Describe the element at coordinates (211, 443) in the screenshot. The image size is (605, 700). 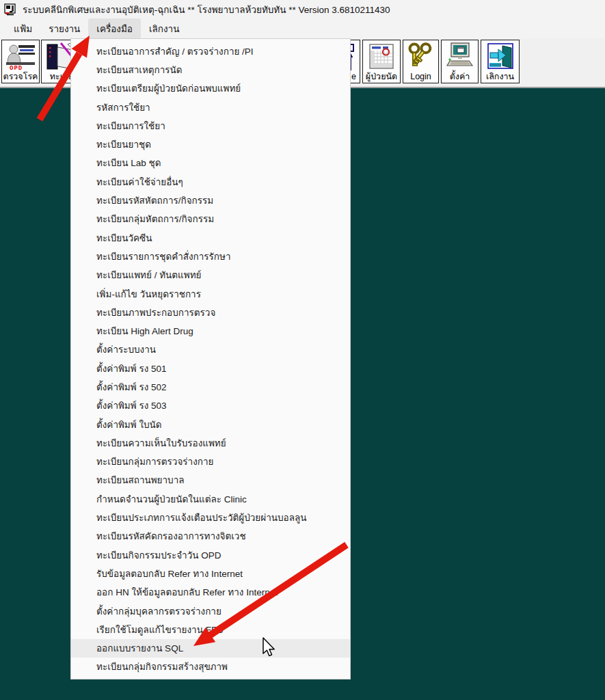
I see `menu-item: ทะเบียนความเห็นใบรับรองแพทย์` at that location.